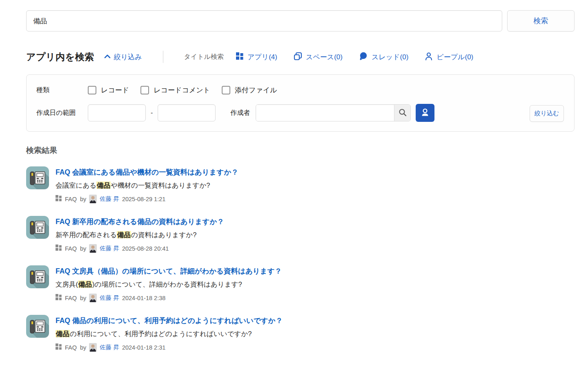 Image resolution: width=588 pixels, height=368 pixels. I want to click on result-item: FAQ 文房具（備品）の場所について、詳細がわかる資料はあります？ 文房具(備品…, so click(301, 284).